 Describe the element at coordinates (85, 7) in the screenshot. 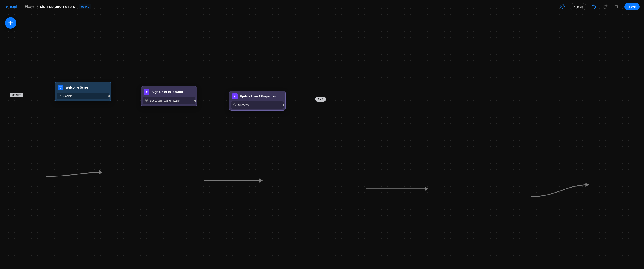

I see `status-badge: Active` at that location.